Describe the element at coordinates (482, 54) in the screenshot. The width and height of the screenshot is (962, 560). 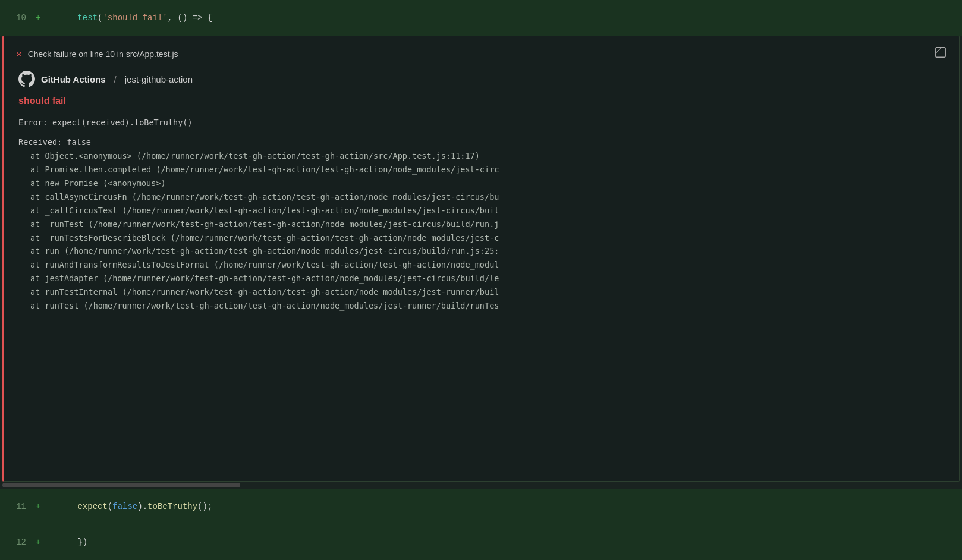
I see `popup-header: ✕ Check failure on line 10 in src/App.te…` at that location.